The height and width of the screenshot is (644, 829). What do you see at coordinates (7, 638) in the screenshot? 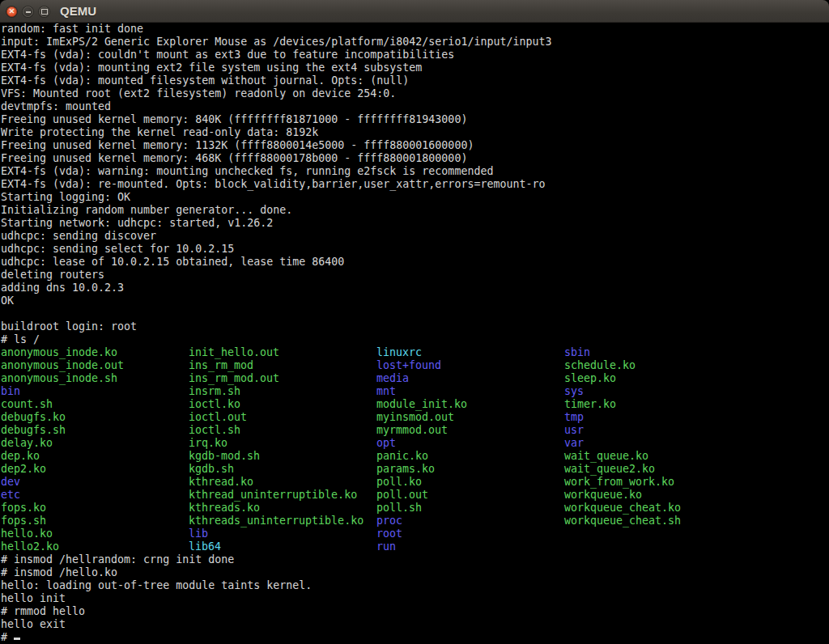
I see `shell-prompt: #` at bounding box center [7, 638].